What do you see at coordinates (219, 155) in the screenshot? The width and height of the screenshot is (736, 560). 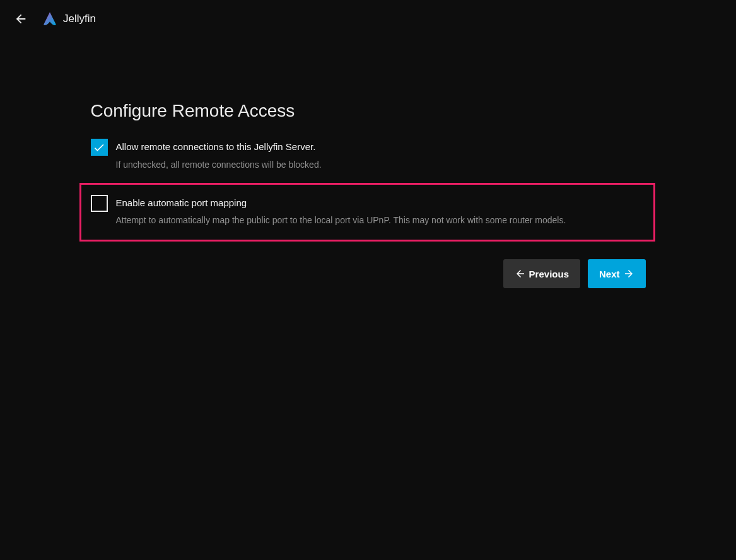 I see `allow-remote-text: Allow remote connections to this Jellyfi…` at bounding box center [219, 155].